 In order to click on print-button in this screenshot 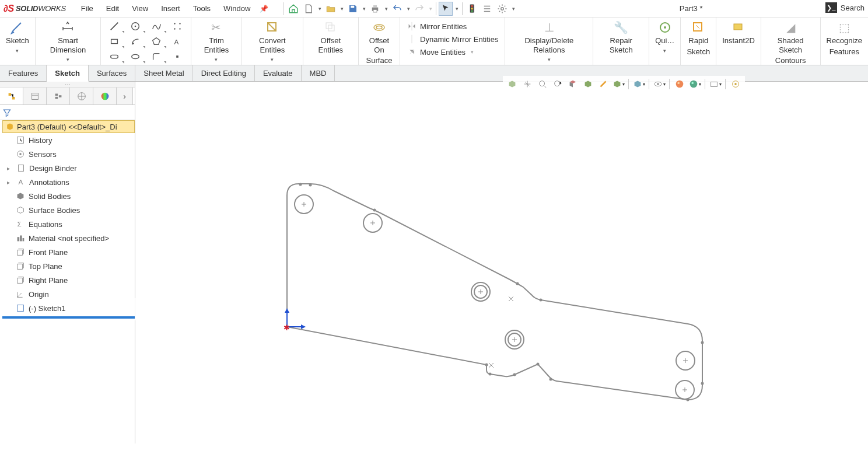, I will do `click(375, 9)`.